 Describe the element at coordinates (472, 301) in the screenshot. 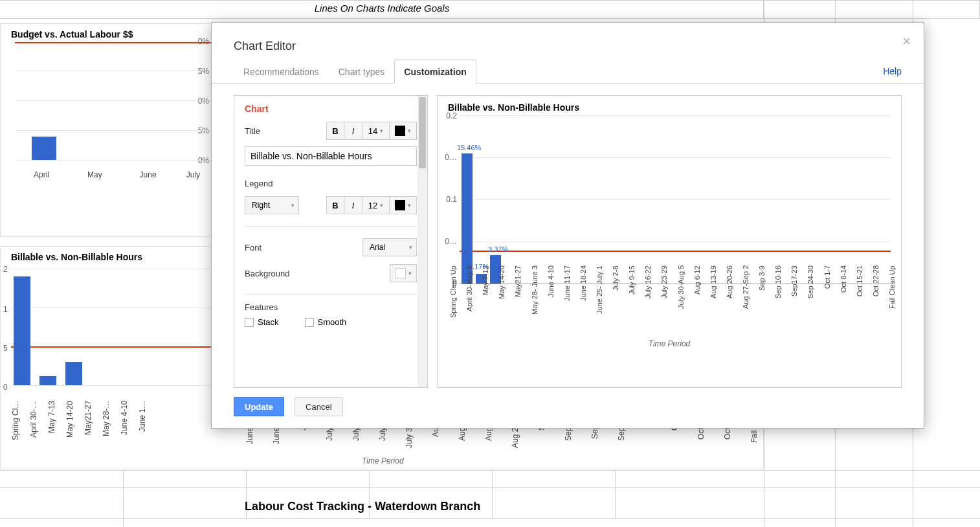

I see `preview-x-label: April 30-May 6` at that location.